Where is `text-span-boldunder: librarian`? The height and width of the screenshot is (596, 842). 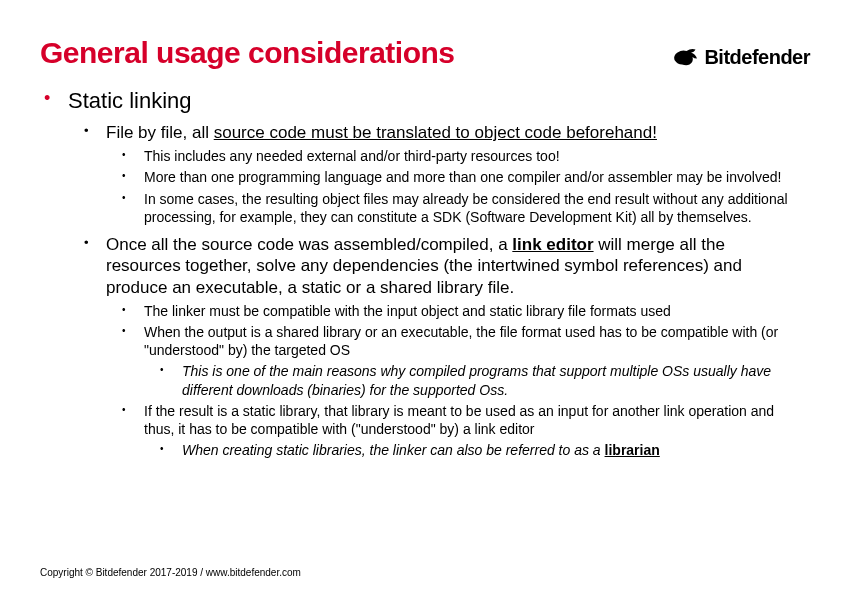 text-span-boldunder: librarian is located at coordinates (632, 450).